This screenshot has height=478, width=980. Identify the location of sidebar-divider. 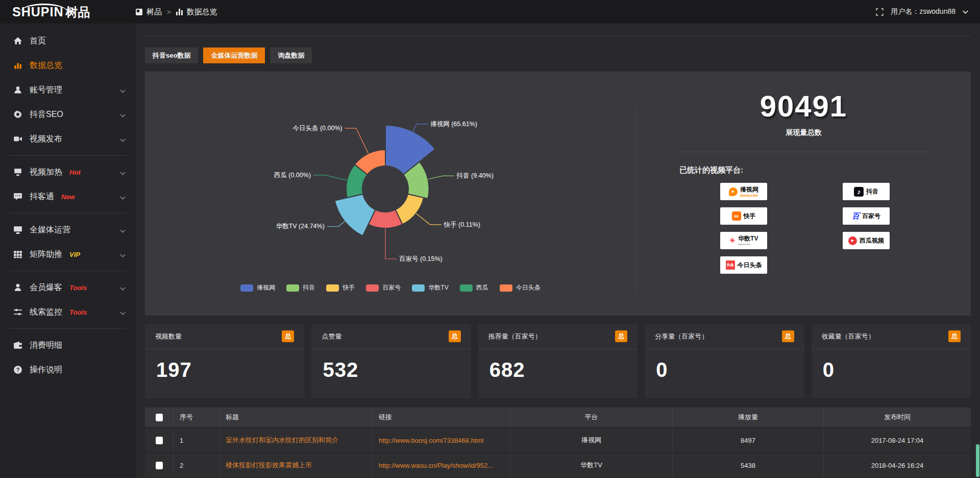
(68, 271).